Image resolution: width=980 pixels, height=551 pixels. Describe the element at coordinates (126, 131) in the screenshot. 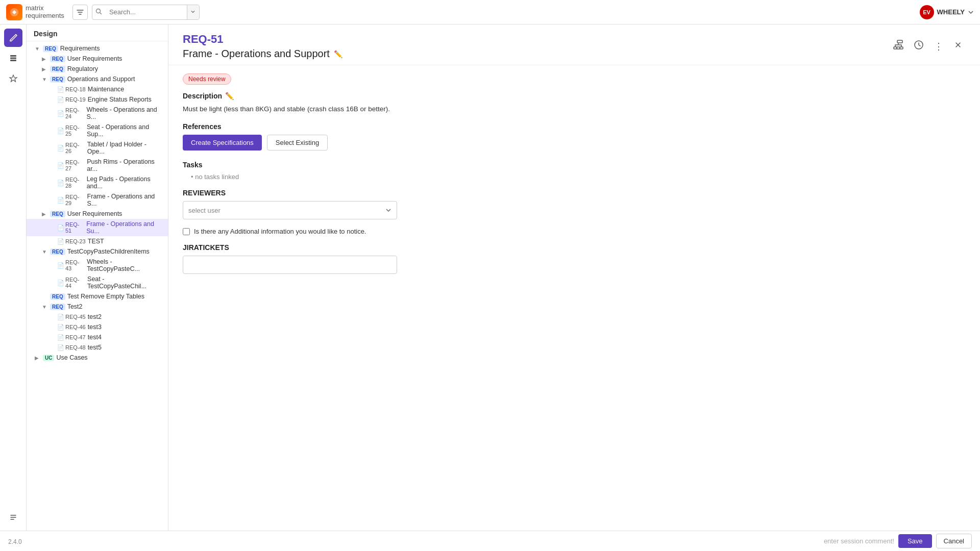

I see `tree-item-label: Seat - Operations and Sup...` at that location.